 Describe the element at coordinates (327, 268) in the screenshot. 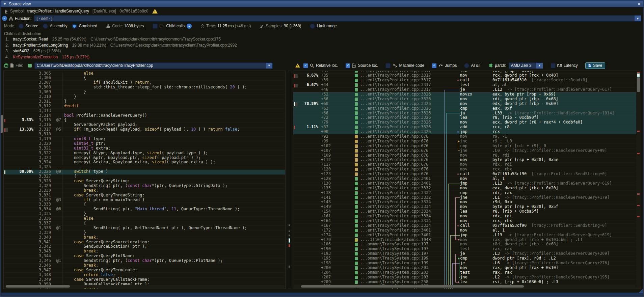

I see `asm-offset: +200` at that location.